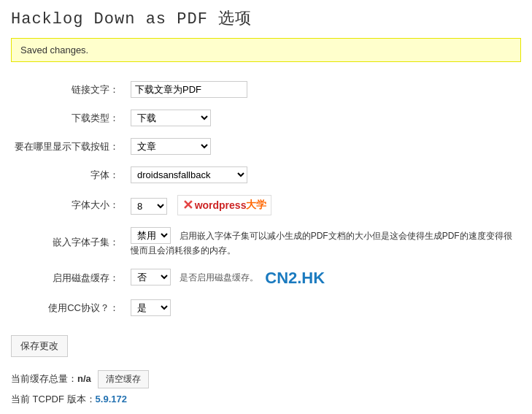  I want to click on font-size-row: 字体大小： 6 7 8 9 10 11 12 ✕ wordpress 大学, so click(266, 205).